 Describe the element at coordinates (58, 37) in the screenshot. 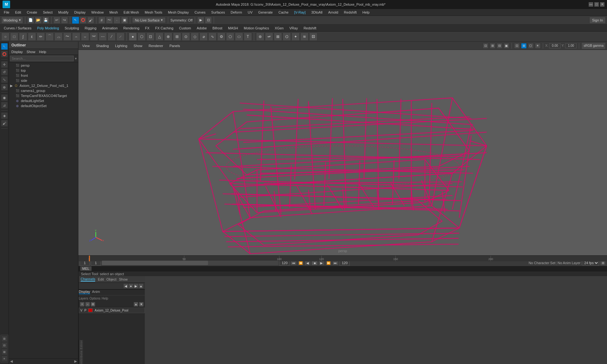

I see `shelf-icon-arc2: ⌓` at that location.